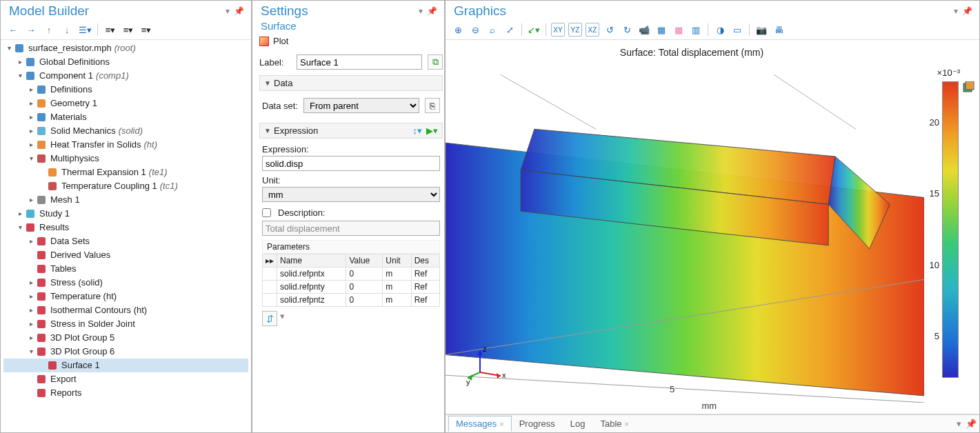 This screenshot has width=980, height=433. What do you see at coordinates (126, 76) in the screenshot?
I see `tree-node: ▾Component 1(comp1)` at bounding box center [126, 76].